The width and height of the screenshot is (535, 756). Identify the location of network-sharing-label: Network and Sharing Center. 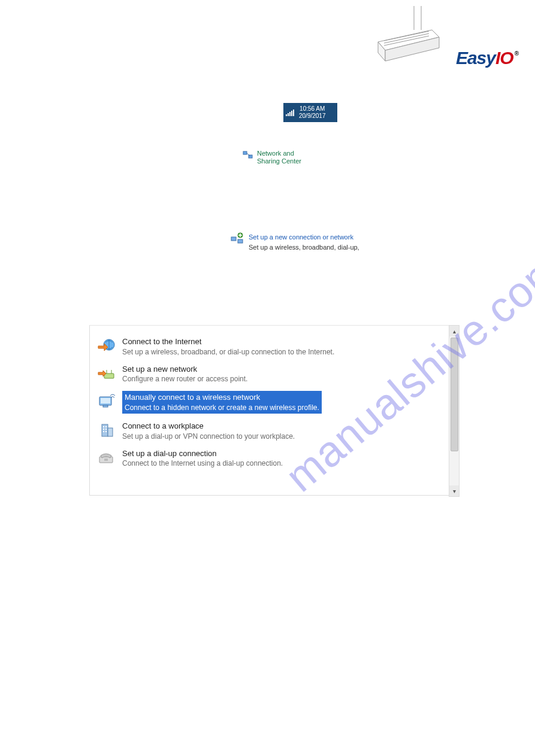
(287, 157).